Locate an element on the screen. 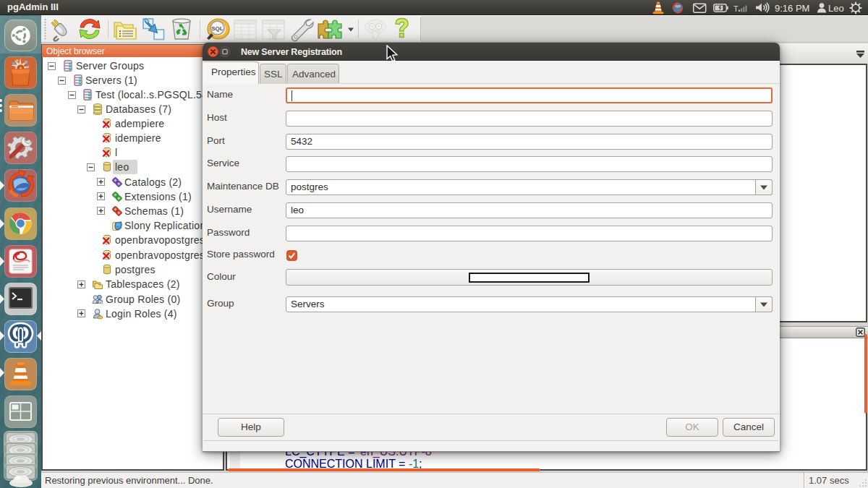  svg-text: SQL is located at coordinates (217, 29).